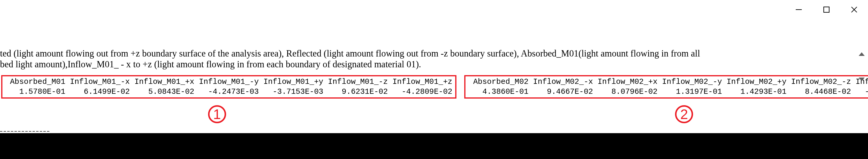 The image size is (868, 159). I want to click on data-headers-m01: Absorbed_M01 Inflow_M01_-x Inflow_M01_+x…, so click(229, 82).